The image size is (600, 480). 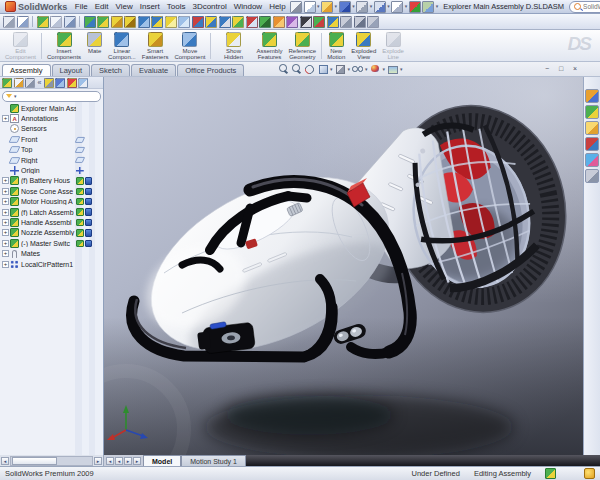 I want to click on relations-icon, so click(x=373, y=22).